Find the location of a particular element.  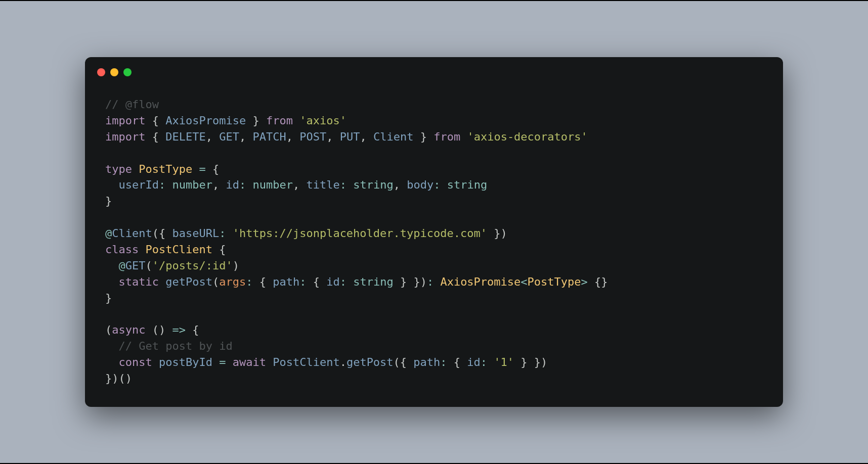

code-token: args is located at coordinates (233, 282).